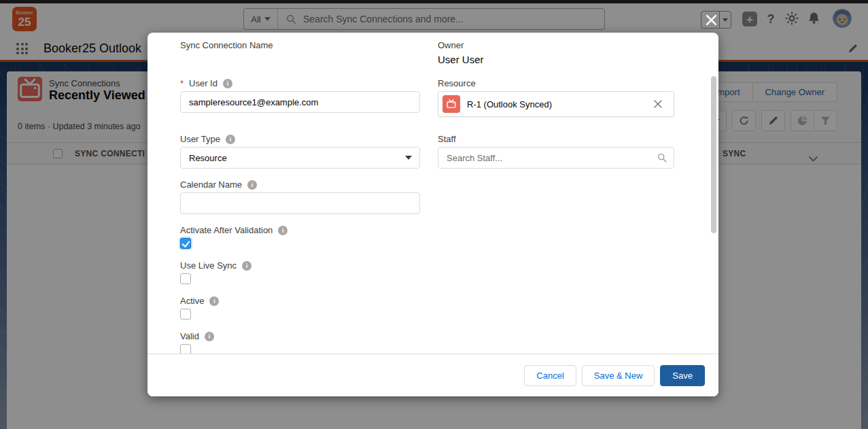  What do you see at coordinates (300, 151) in the screenshot?
I see `field-user-type: User Type i` at bounding box center [300, 151].